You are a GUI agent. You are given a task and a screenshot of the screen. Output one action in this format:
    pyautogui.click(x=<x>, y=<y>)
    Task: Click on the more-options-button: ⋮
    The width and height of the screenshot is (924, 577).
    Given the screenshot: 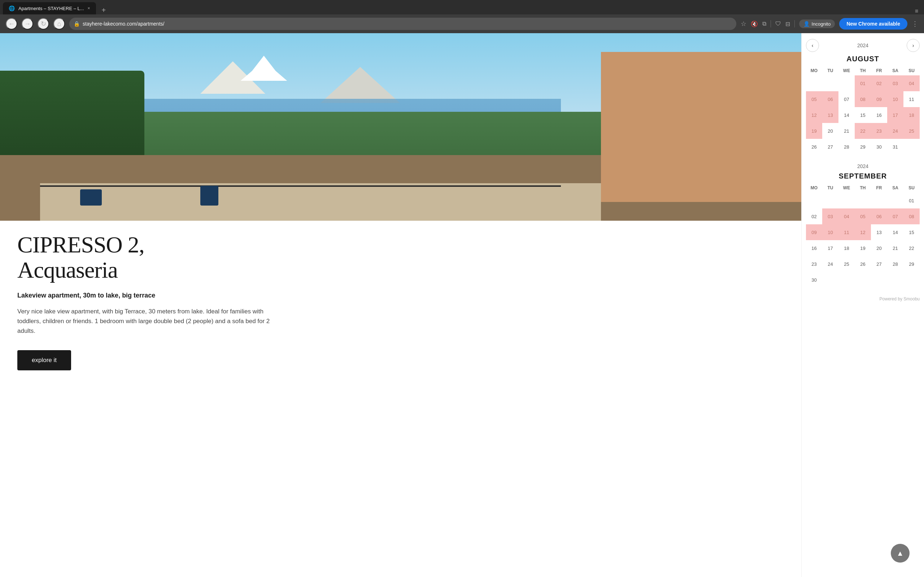 What is the action you would take?
    pyautogui.click(x=915, y=24)
    